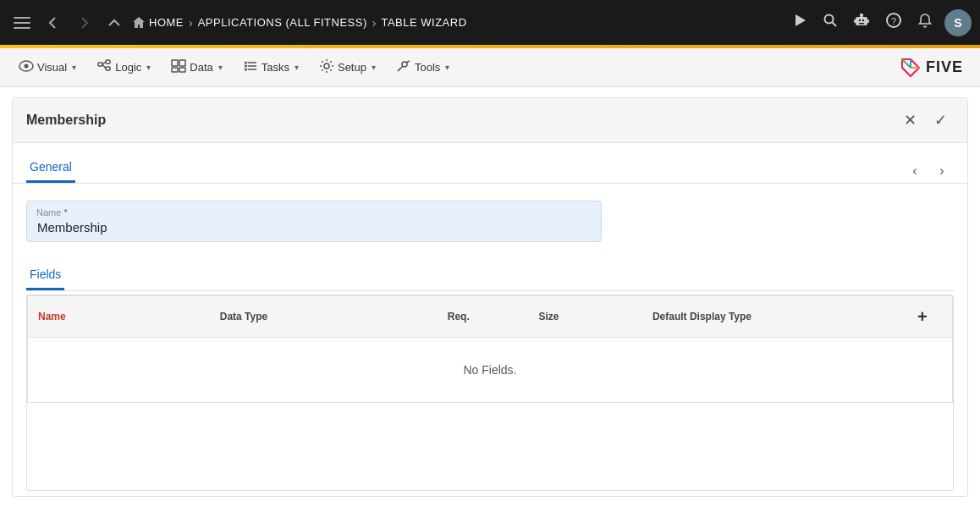  I want to click on toolbar-item-logic: Logic ▾, so click(124, 68).